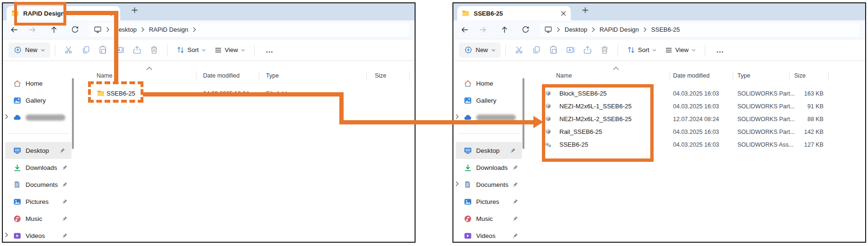 The height and width of the screenshot is (246, 868). I want to click on documents-icon, so click(17, 184).